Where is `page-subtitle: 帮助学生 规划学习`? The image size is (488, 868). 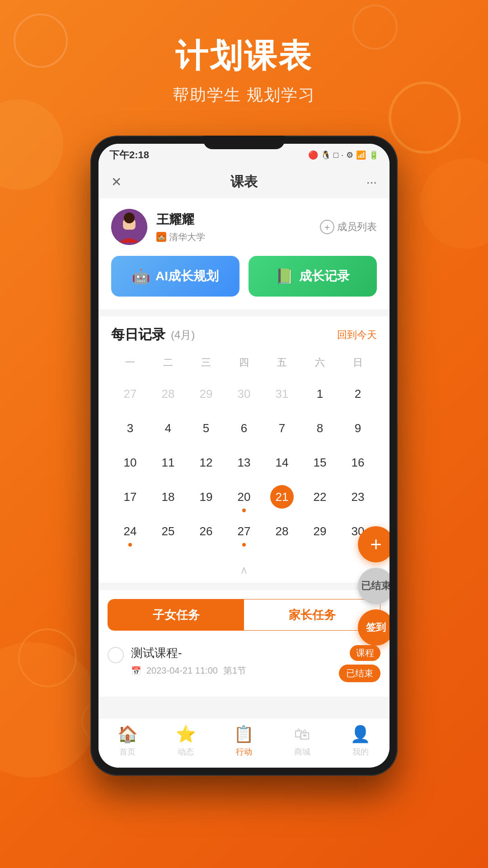 page-subtitle: 帮助学生 规划学习 is located at coordinates (244, 95).